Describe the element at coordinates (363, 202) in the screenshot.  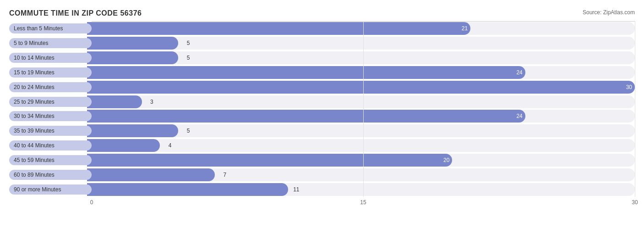
I see `x-axis-tick: 15` at that location.